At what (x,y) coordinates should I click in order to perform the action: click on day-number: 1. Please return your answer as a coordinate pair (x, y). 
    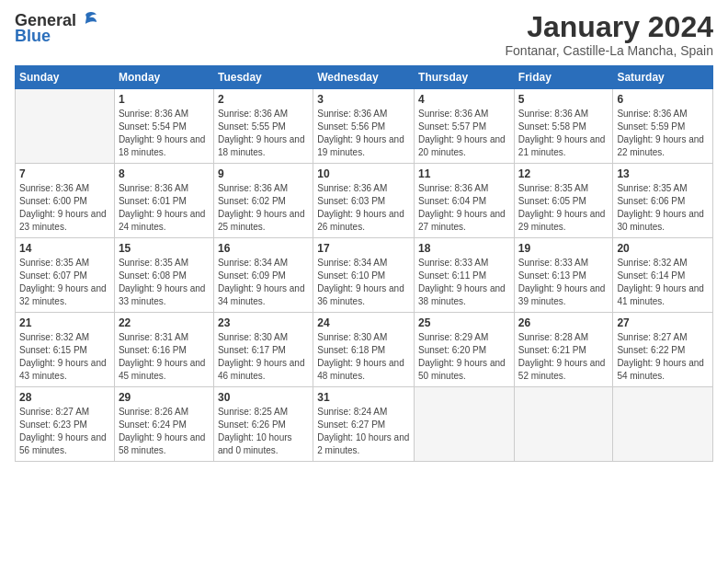
    Looking at the image, I should click on (164, 99).